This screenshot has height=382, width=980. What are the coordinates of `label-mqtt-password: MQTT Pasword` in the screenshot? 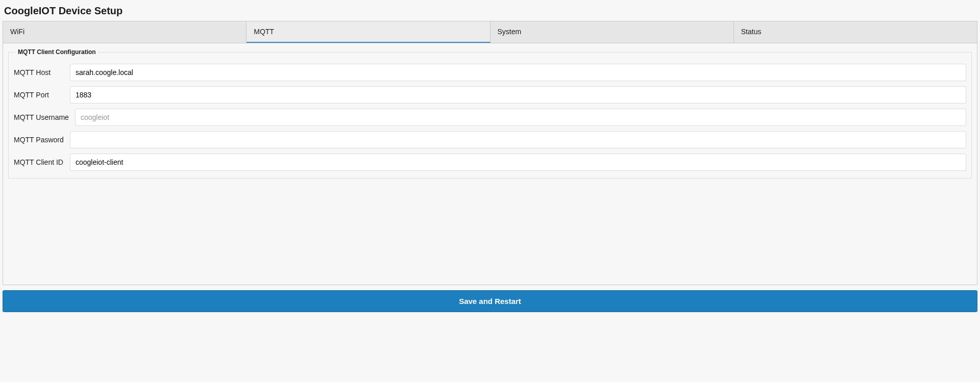 It's located at (42, 140).